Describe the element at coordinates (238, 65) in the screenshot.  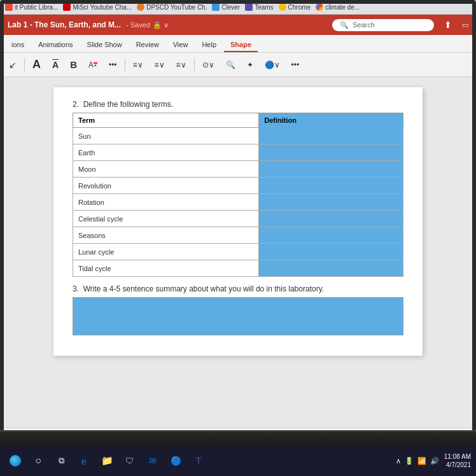
I see `formatting-toolbar: ↙ A A B A▼ ••• ≡∨ ≡∨ ≡∨ ⊙∨ 🔍 ✦ 🔵∨ •••` at that location.